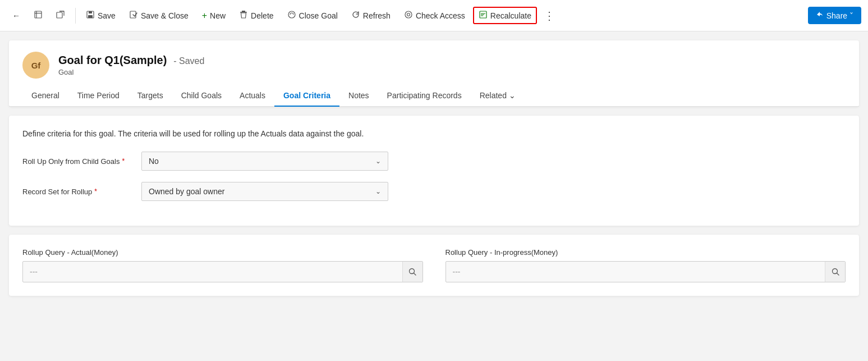  Describe the element at coordinates (292, 16) in the screenshot. I see `close-goal-icon` at that location.